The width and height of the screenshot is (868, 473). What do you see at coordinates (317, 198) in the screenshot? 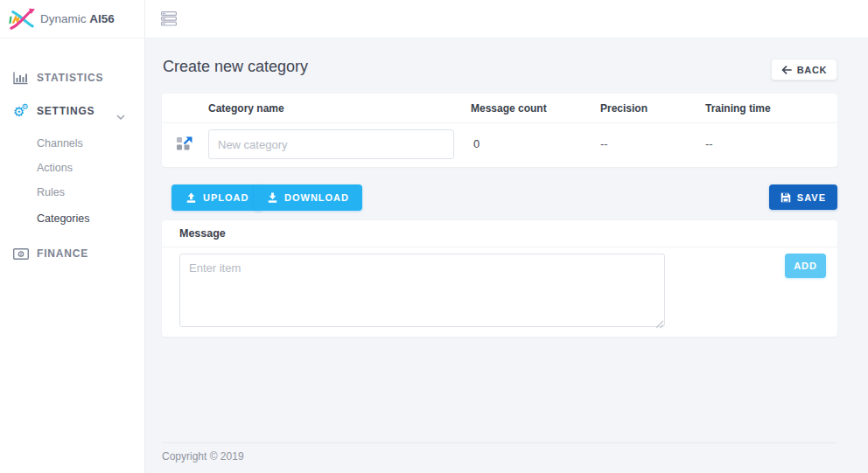
I see `download-button-label: DOWNLOAD` at bounding box center [317, 198].